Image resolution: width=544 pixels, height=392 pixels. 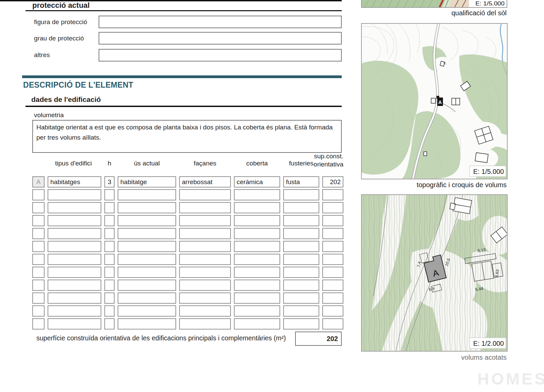 What do you see at coordinates (147, 182) in the screenshot?
I see `cell-us: habitatge` at bounding box center [147, 182].